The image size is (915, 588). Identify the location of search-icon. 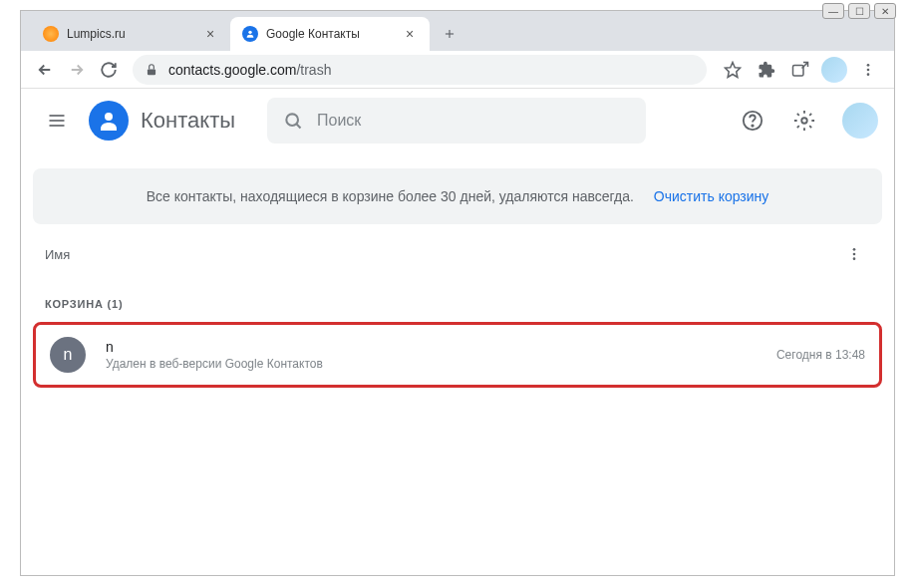
(293, 121).